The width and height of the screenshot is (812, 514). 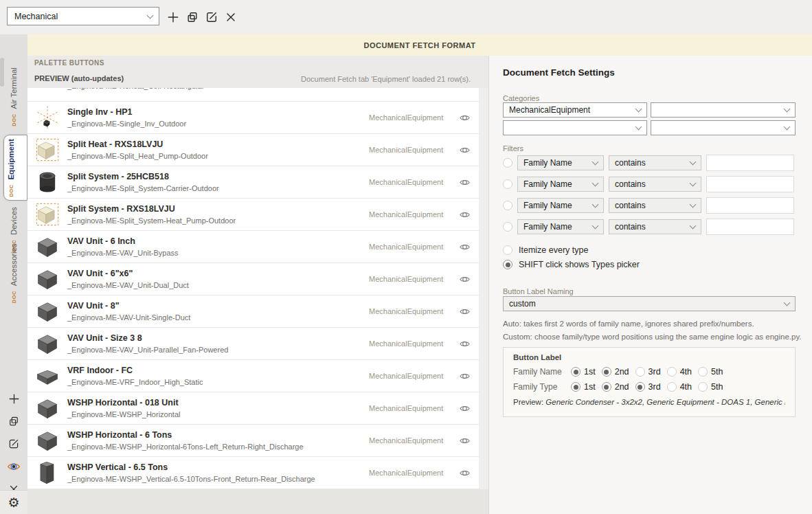 What do you see at coordinates (253, 312) in the screenshot?
I see `palette-row: VAV Unit - 8" _Enginova-ME-VAV-Unit-Sing…` at bounding box center [253, 312].